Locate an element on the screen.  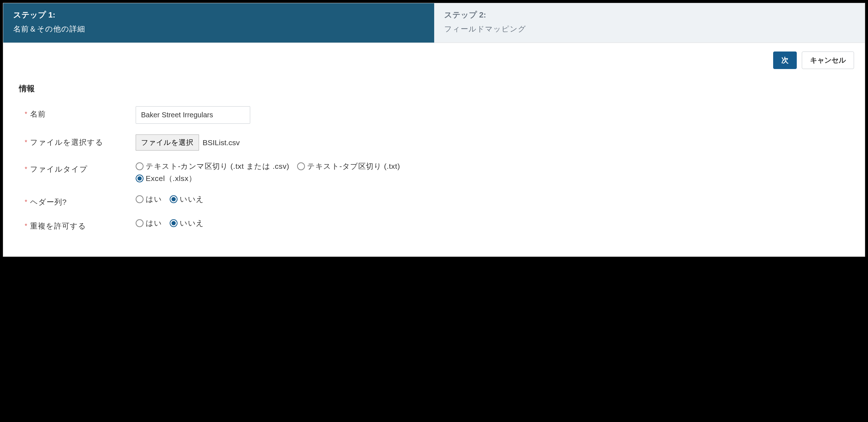
radio-label-header-yes: はい is located at coordinates (154, 199).